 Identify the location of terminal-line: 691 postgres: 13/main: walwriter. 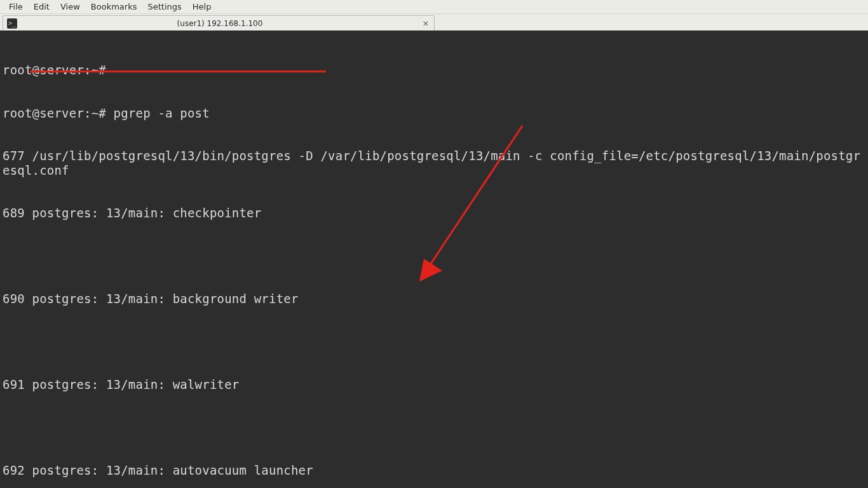
(435, 385).